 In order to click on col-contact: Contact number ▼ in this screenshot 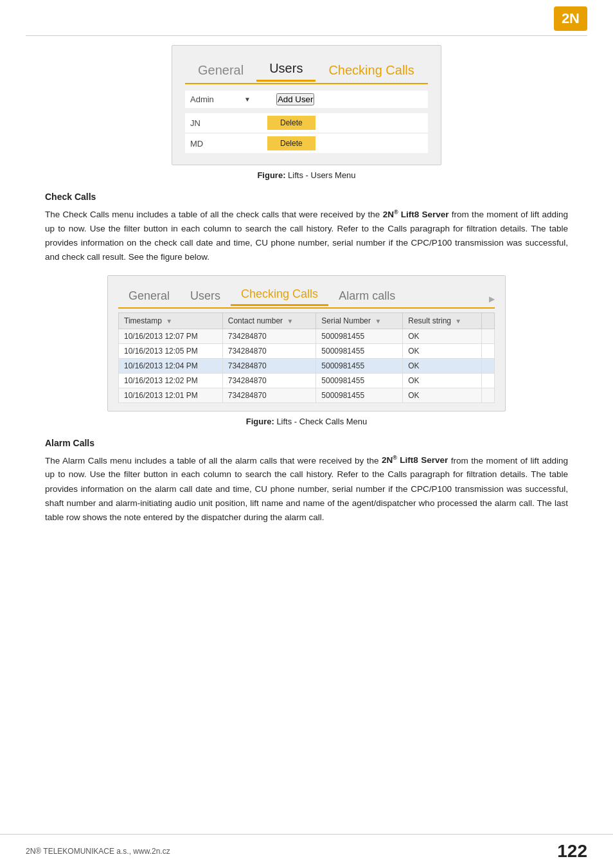, I will do `click(269, 320)`.